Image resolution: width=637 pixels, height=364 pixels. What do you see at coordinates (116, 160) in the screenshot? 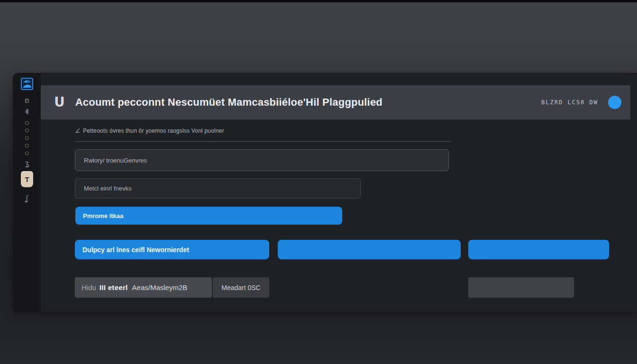
I see `text-field-1-value: Rwlory/ troenuGenvres` at bounding box center [116, 160].